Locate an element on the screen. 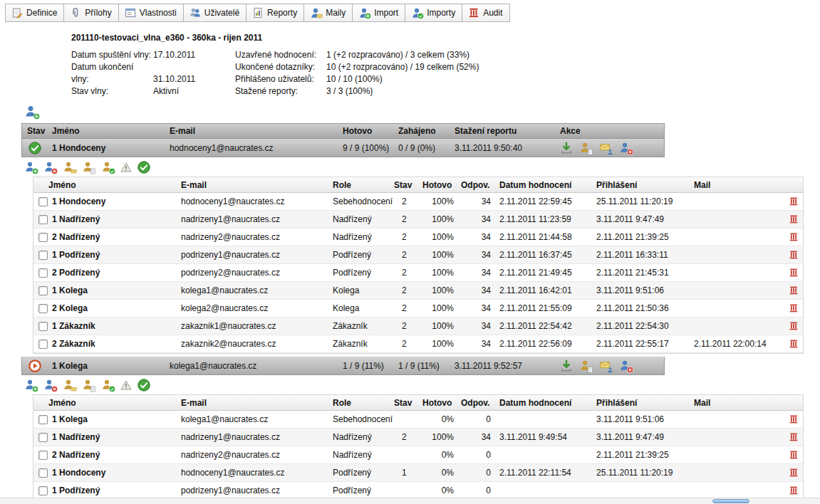 The width and height of the screenshot is (820, 504). tab-label: Audit is located at coordinates (493, 13).